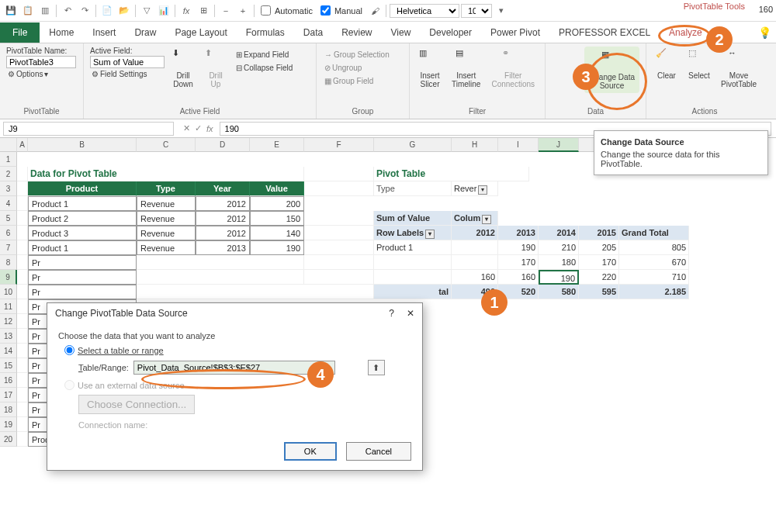 This screenshot has height=532, width=776. What do you see at coordinates (401, 33) in the screenshot?
I see `tab-view: View` at bounding box center [401, 33].